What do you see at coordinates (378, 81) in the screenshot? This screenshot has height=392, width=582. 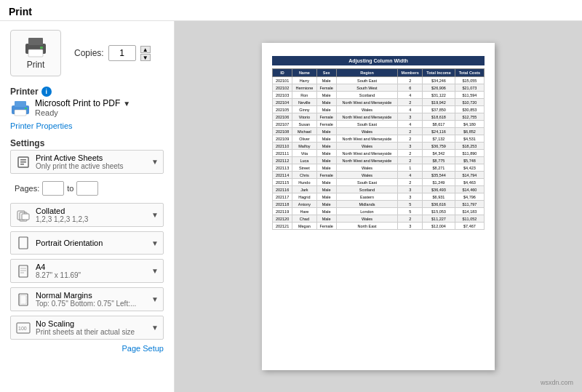 I see `table-row: 202101HarryMaleSouth East2$34,246$15,055` at bounding box center [378, 81].